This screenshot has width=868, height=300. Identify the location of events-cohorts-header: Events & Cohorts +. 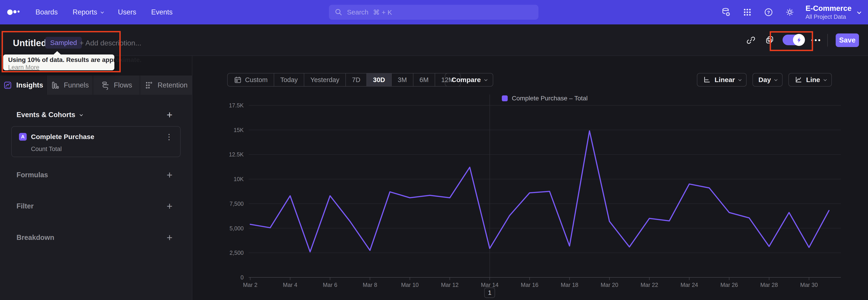
(94, 115).